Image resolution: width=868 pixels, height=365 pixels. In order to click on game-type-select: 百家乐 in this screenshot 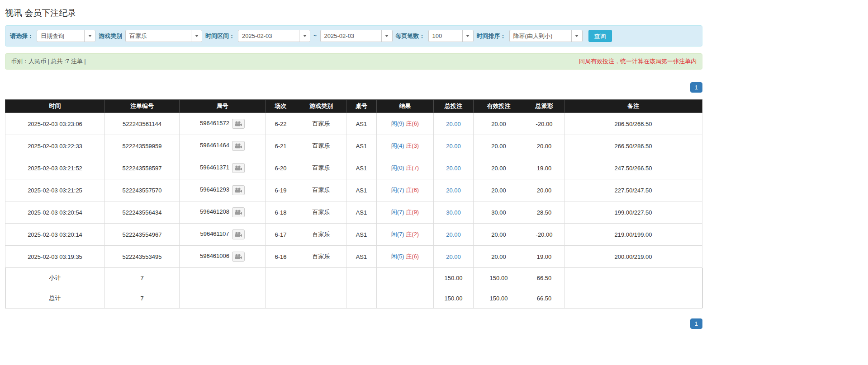, I will do `click(164, 36)`.